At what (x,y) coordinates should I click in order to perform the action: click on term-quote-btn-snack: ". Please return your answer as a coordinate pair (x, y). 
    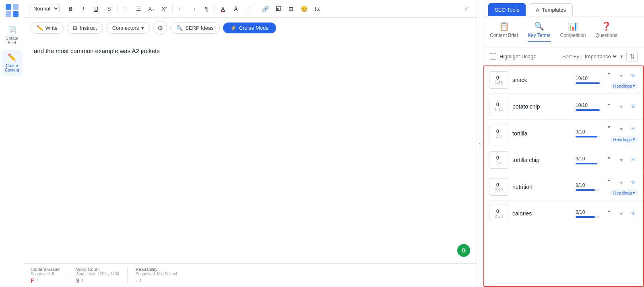
    Looking at the image, I should click on (609, 76).